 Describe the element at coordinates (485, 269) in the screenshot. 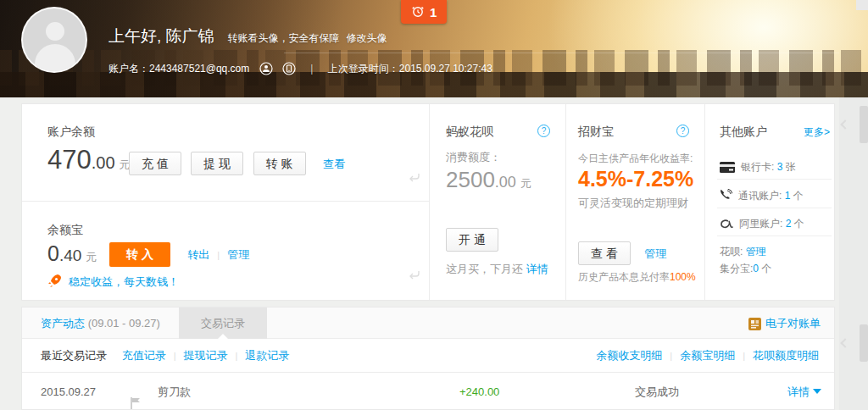

I see `huabei-desc: 这月买，下月还` at that location.